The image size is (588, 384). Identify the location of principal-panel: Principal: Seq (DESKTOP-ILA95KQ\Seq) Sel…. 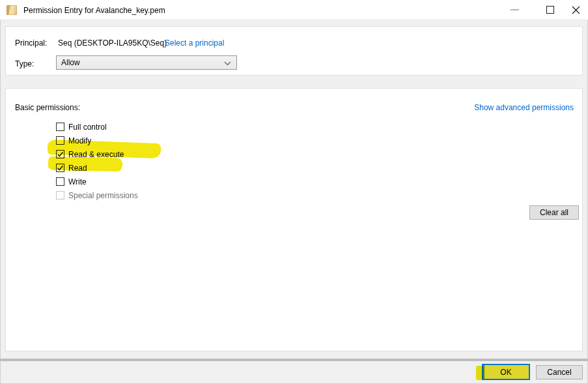
(294, 51).